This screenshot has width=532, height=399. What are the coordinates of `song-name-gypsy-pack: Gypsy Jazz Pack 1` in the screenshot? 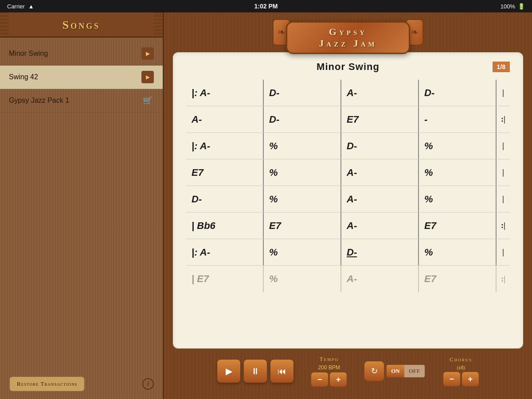 It's located at (39, 101).